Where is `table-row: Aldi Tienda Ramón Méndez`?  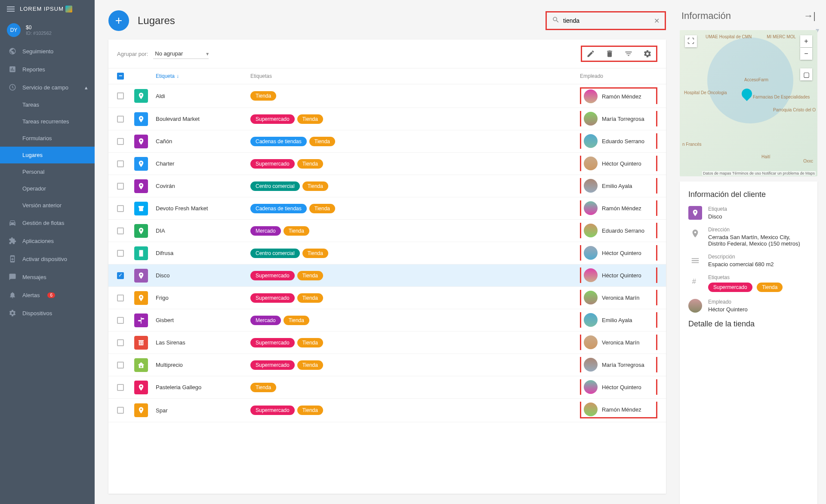
table-row: Aldi Tienda Ramón Méndez is located at coordinates (387, 96).